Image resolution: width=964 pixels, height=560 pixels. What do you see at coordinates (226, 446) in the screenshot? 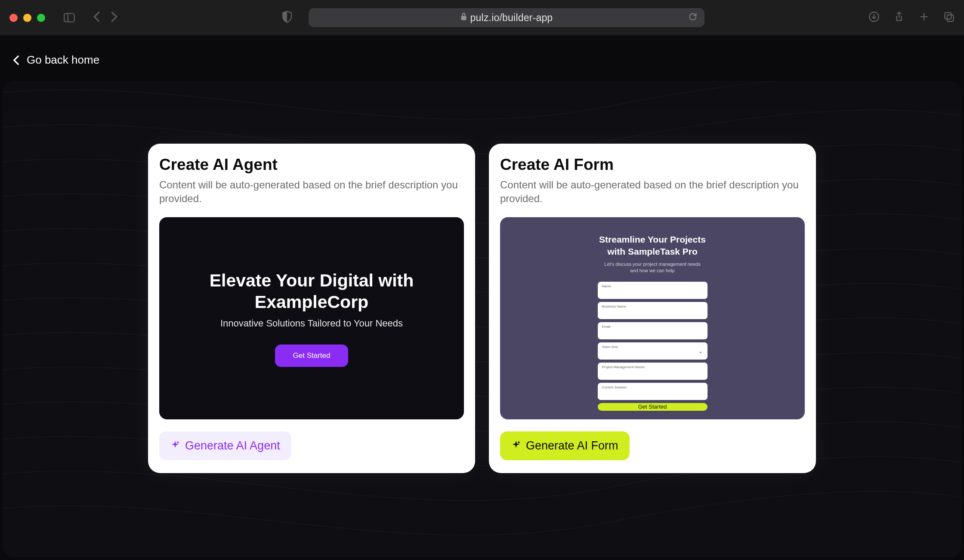
I see `generate-ai-agent-button: Generate AI Agent` at bounding box center [226, 446].